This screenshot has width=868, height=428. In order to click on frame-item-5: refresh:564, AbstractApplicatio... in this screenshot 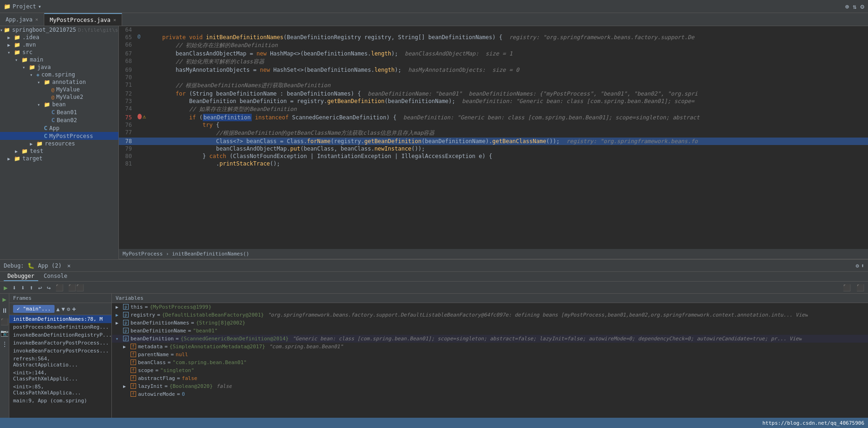, I will do `click(61, 362)`.